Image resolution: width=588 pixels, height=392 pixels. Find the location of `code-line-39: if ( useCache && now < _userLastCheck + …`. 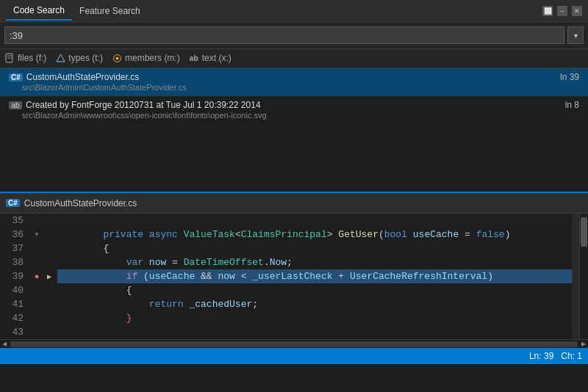

code-line-39: if ( useCache && now < _userLastCheck + … is located at coordinates (315, 276).